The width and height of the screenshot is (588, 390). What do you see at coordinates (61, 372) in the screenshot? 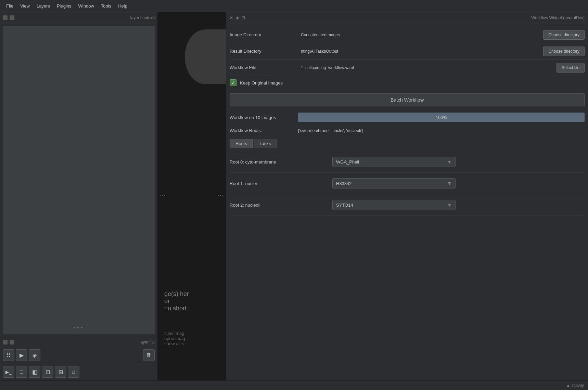
I see `grid-btn: ⊞` at bounding box center [61, 372].